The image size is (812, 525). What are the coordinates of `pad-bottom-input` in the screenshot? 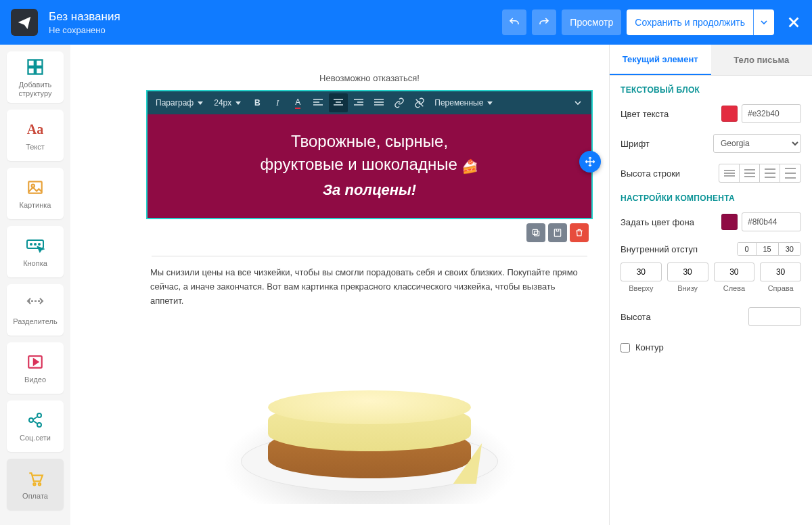 It's located at (687, 272).